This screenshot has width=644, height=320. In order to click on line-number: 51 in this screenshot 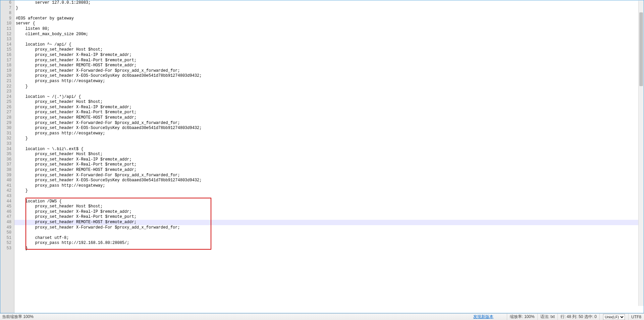, I will do `click(7, 238)`.